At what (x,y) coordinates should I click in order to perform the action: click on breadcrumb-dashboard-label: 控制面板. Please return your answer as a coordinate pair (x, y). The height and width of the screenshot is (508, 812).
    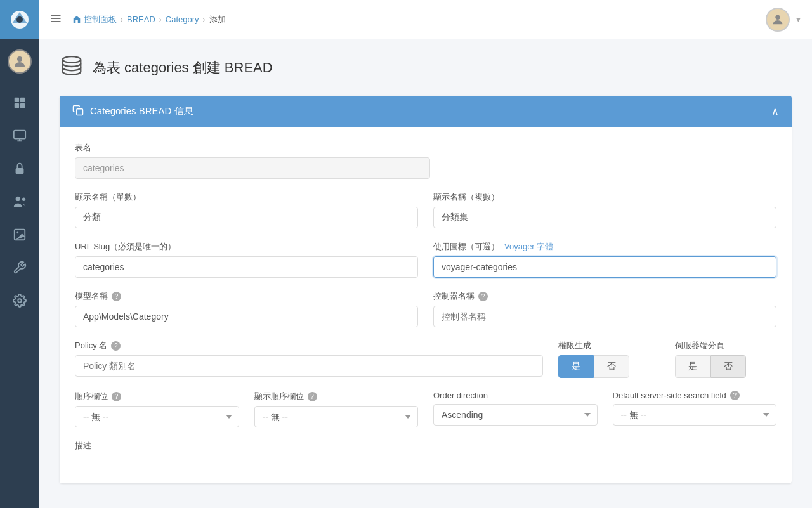
    Looking at the image, I should click on (100, 20).